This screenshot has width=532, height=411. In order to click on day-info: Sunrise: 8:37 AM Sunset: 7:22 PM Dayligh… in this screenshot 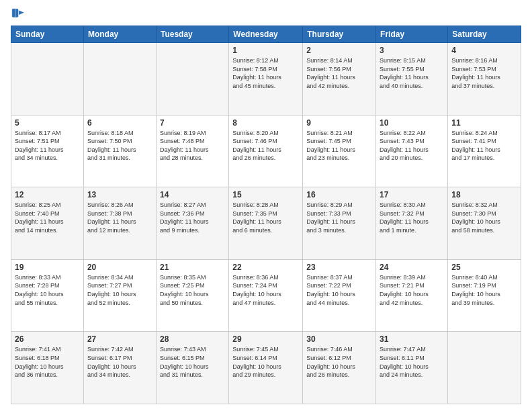, I will do `click(339, 290)`.